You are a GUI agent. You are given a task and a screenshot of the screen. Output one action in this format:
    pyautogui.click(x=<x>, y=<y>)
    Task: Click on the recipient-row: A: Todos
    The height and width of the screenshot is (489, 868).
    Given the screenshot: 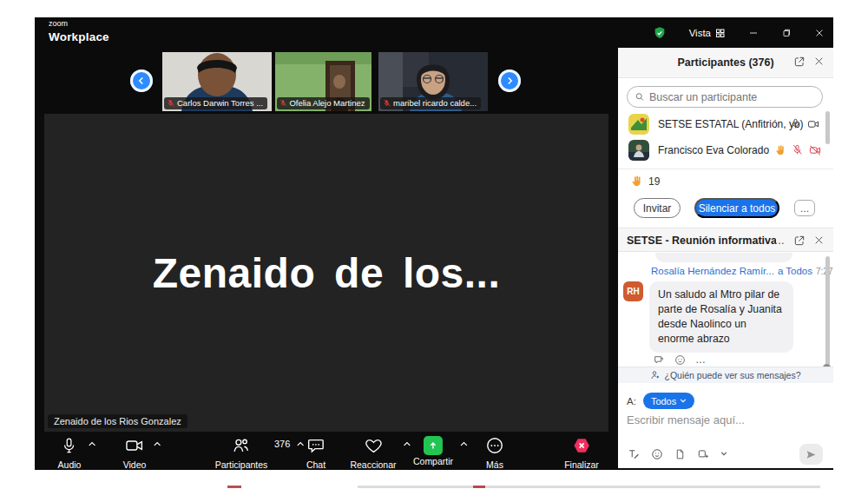 What is the action you would take?
    pyautogui.click(x=661, y=401)
    